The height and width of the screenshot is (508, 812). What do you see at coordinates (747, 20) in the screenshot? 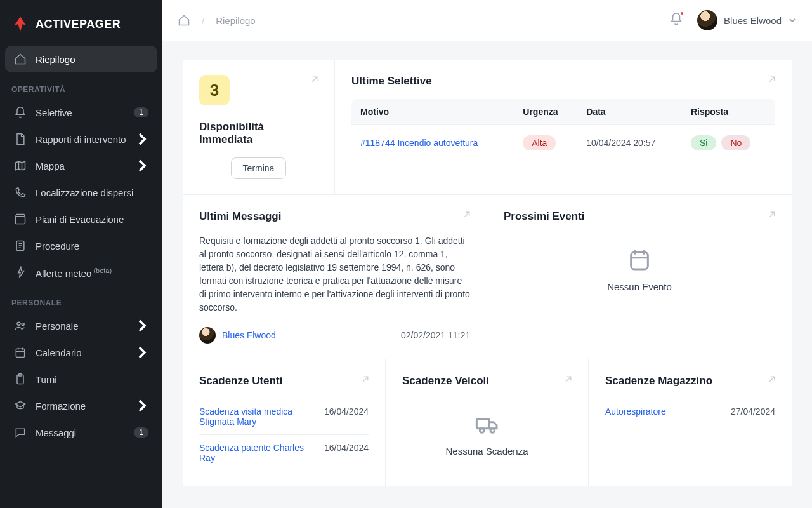
I see `user-menu: Blues Elwood` at bounding box center [747, 20].